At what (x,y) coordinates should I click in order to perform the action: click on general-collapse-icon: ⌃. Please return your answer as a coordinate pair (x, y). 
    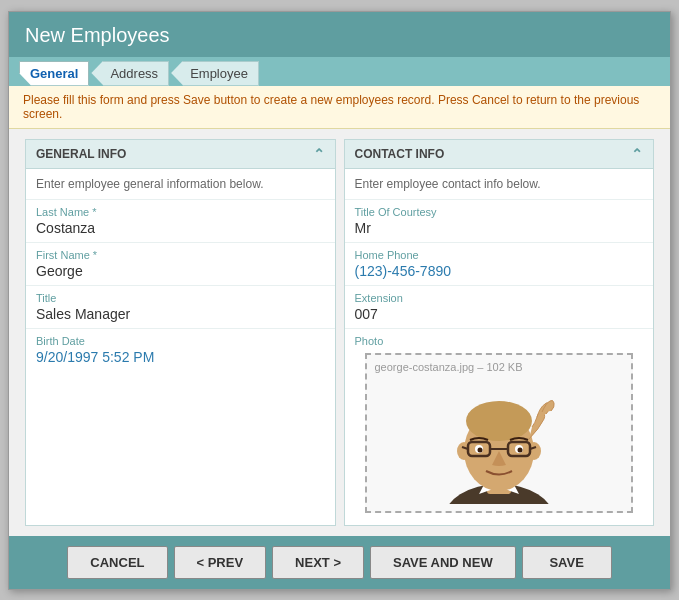
    Looking at the image, I should click on (319, 154).